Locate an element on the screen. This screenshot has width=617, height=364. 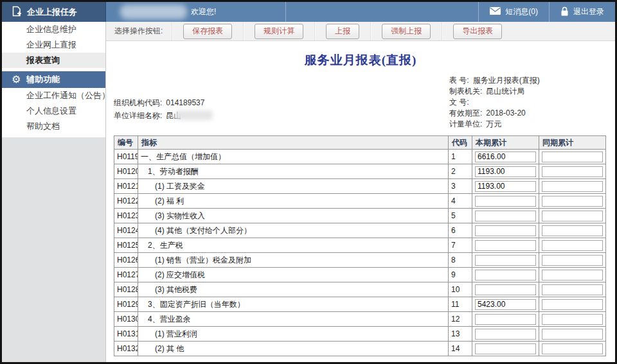
report-title: 服务业月报表(直报) is located at coordinates (361, 55).